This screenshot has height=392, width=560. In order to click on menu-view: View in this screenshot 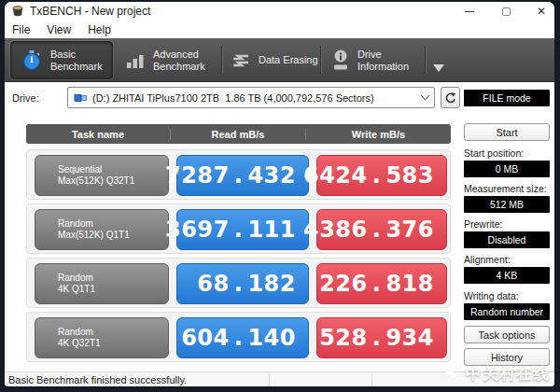, I will do `click(59, 30)`.